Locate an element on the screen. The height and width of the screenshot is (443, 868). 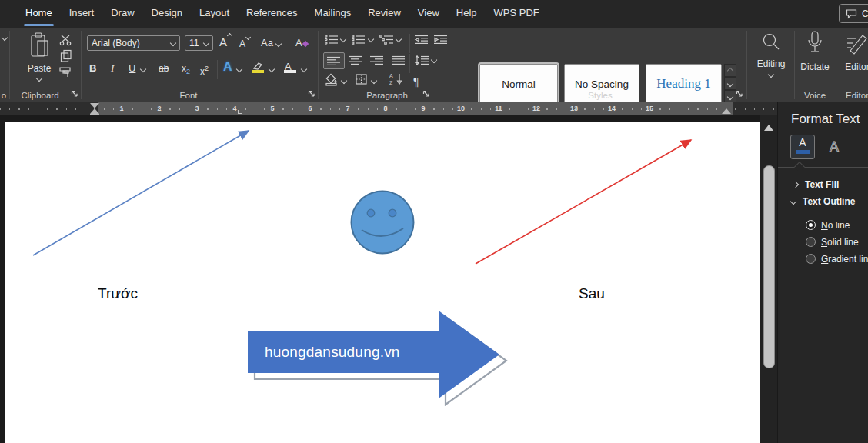
grow-font-button: A is located at coordinates (225, 42).